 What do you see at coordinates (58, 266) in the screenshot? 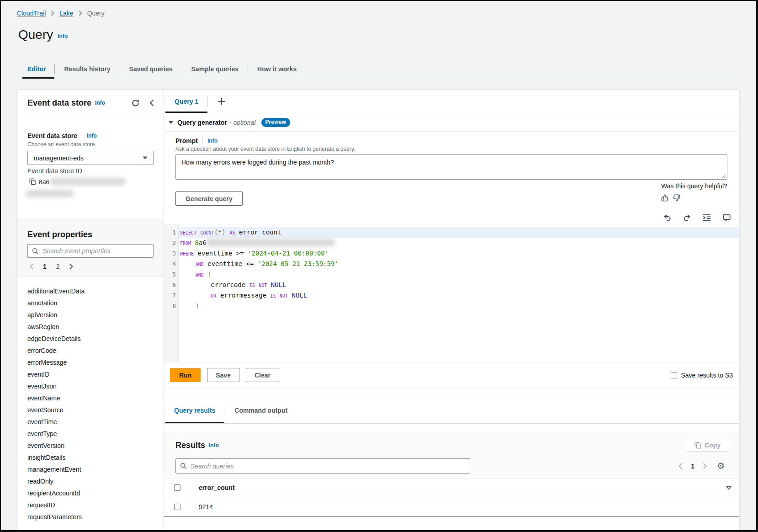
I see `properties-page-2: 2` at bounding box center [58, 266].